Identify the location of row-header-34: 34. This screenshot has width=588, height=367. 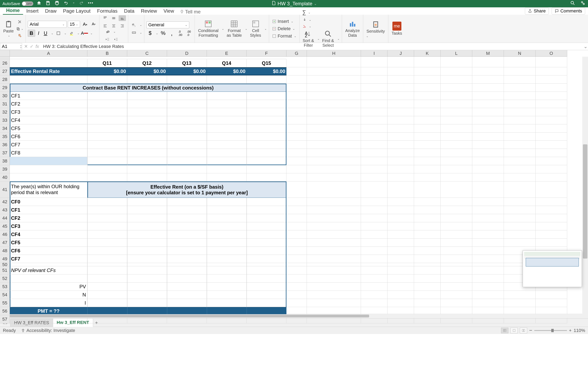
(5, 128).